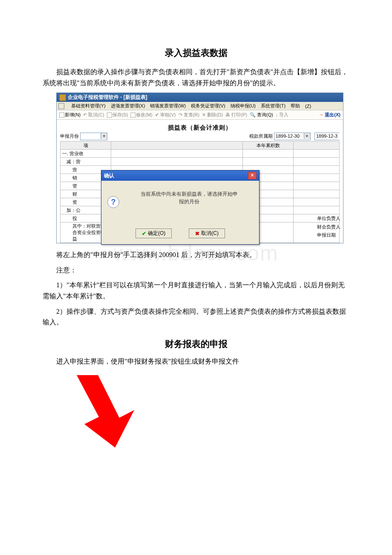  Describe the element at coordinates (86, 153) in the screenshot. I see `row-label: 一. 营业收` at that location.